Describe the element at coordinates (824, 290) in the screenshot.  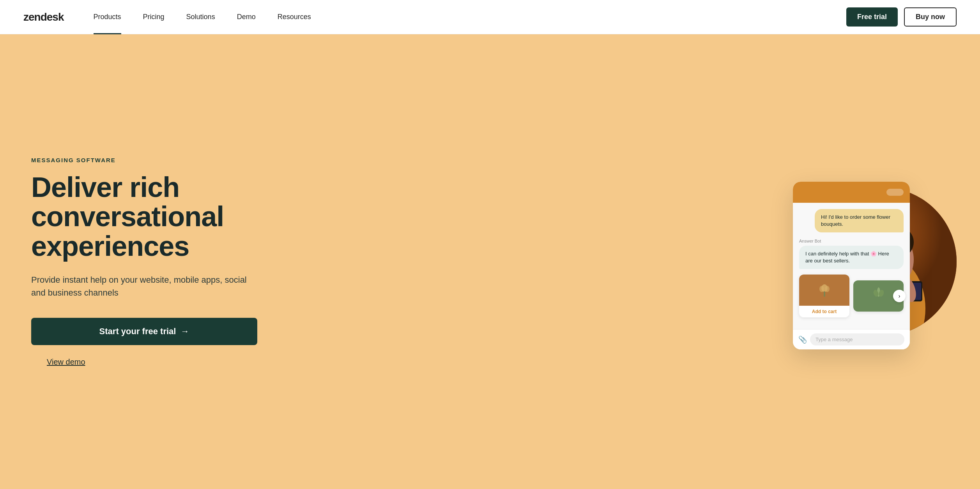
I see `chat-product-1-image` at that location.